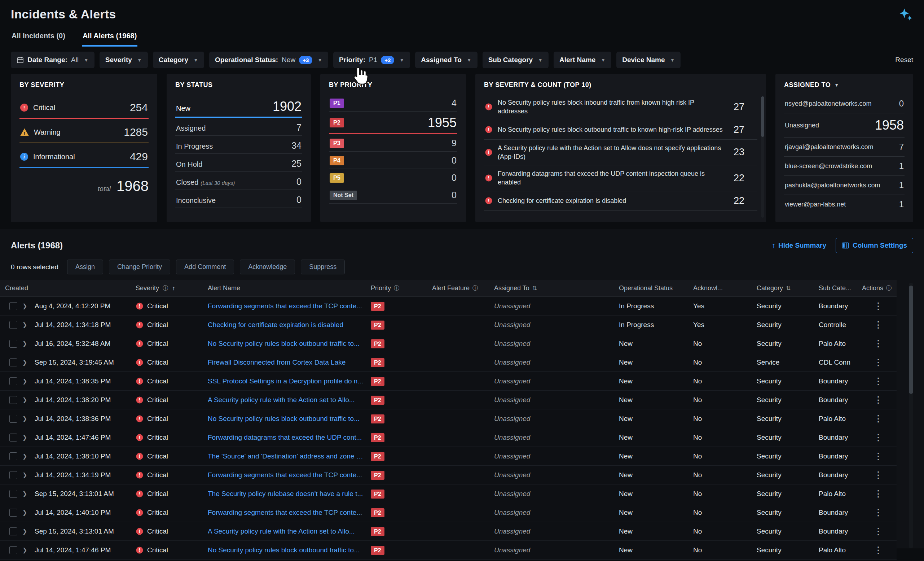  I want to click on filter-chip: Date Range: All ▼, so click(52, 60).